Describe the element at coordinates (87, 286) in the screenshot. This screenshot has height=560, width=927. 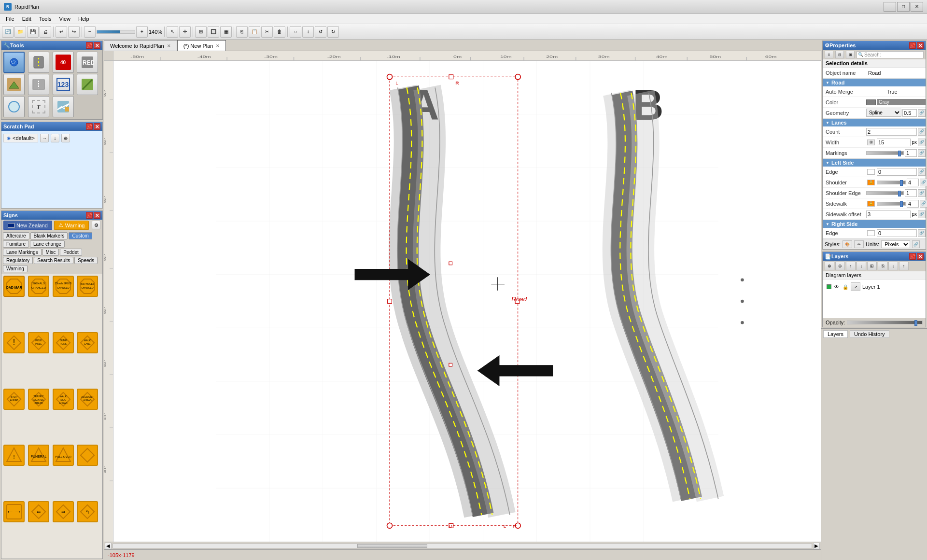
I see `sign-item-4: BAR HOLESCHANGED` at that location.